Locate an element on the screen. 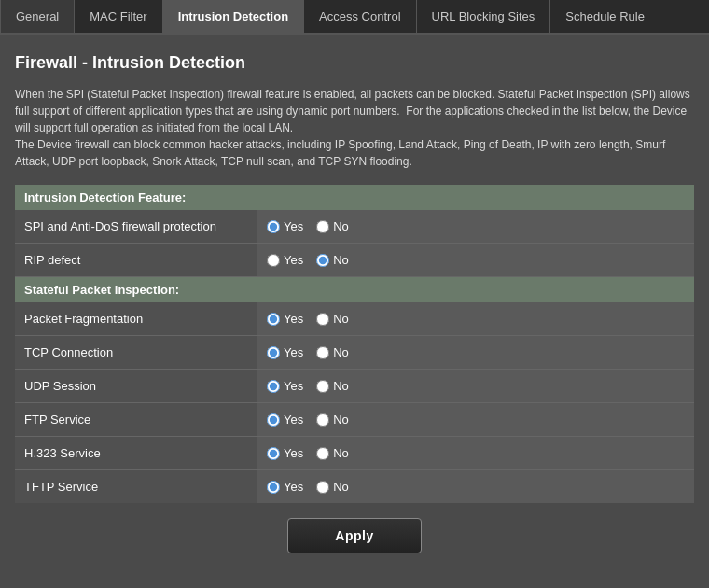 The height and width of the screenshot is (588, 709). radio-h323-yes-input is located at coordinates (273, 454).